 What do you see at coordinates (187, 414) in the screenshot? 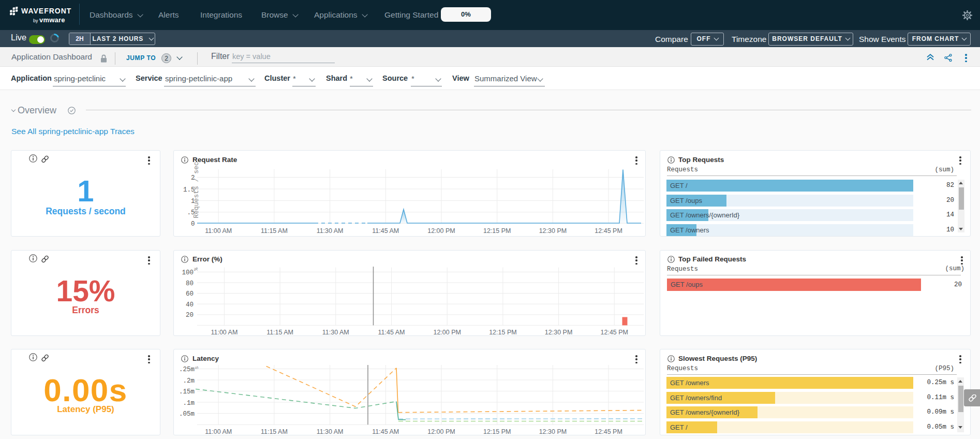
I see `svg-text: .05m` at bounding box center [187, 414].